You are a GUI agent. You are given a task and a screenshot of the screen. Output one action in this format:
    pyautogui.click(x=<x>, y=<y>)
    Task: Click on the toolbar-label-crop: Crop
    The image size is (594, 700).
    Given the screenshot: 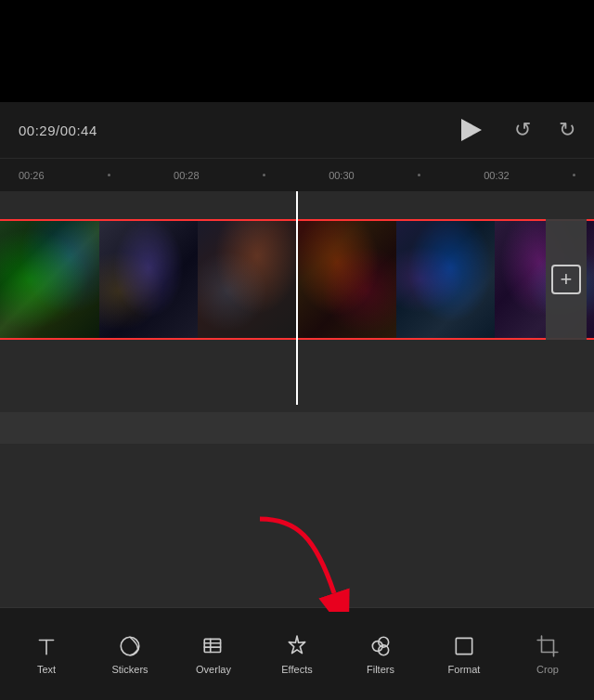 What is the action you would take?
    pyautogui.click(x=548, y=669)
    